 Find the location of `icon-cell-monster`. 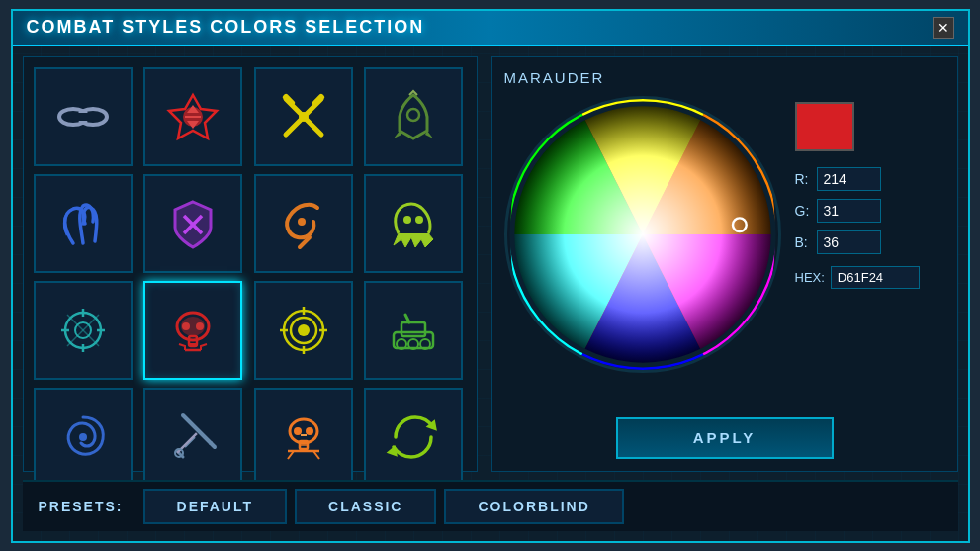

icon-cell-monster is located at coordinates (413, 224).